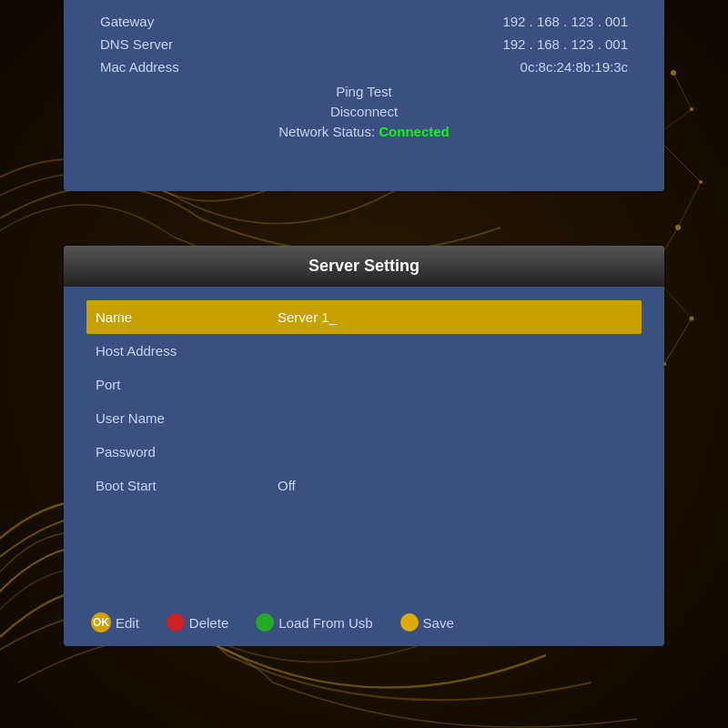  What do you see at coordinates (364, 384) in the screenshot?
I see `port-row: Port` at bounding box center [364, 384].